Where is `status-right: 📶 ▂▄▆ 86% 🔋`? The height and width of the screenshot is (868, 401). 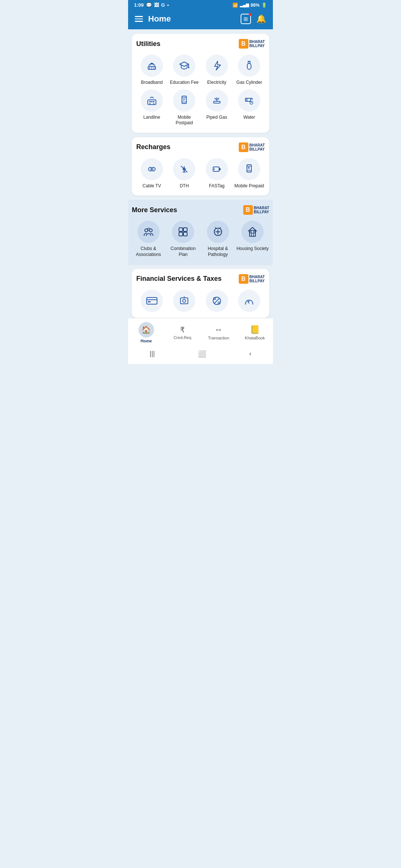
status-right: 📶 ▂▄▆ 86% 🔋 is located at coordinates (250, 5).